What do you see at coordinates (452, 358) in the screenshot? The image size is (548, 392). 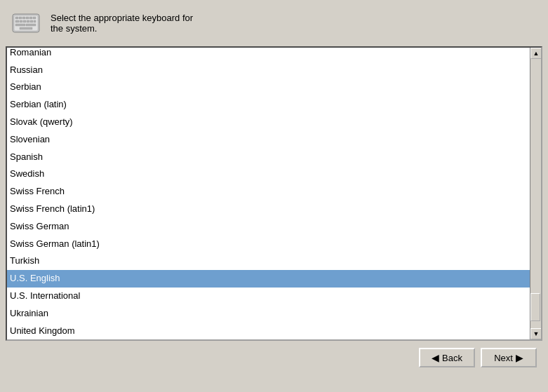 I see `back-label: Back` at bounding box center [452, 358].